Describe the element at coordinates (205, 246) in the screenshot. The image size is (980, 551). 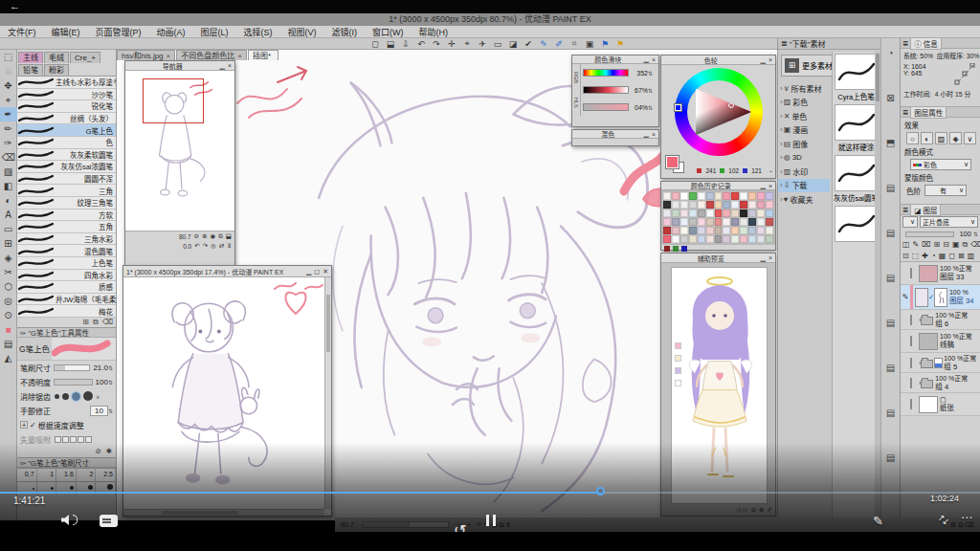
I see `rotate-cw-icon: ↷` at that location.